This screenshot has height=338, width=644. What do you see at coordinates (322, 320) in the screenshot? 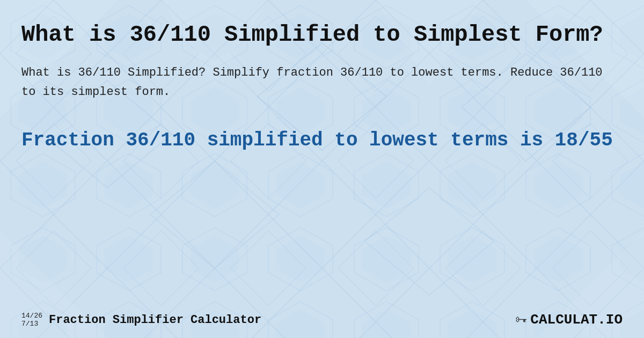
I see `footer: 14/26 7/13 Fraction Simplifier Calculato…` at bounding box center [322, 320].